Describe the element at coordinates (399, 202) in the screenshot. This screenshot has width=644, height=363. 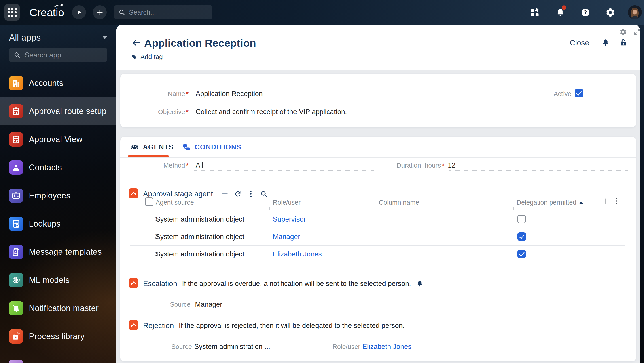
I see `column-column-name: Column name` at that location.